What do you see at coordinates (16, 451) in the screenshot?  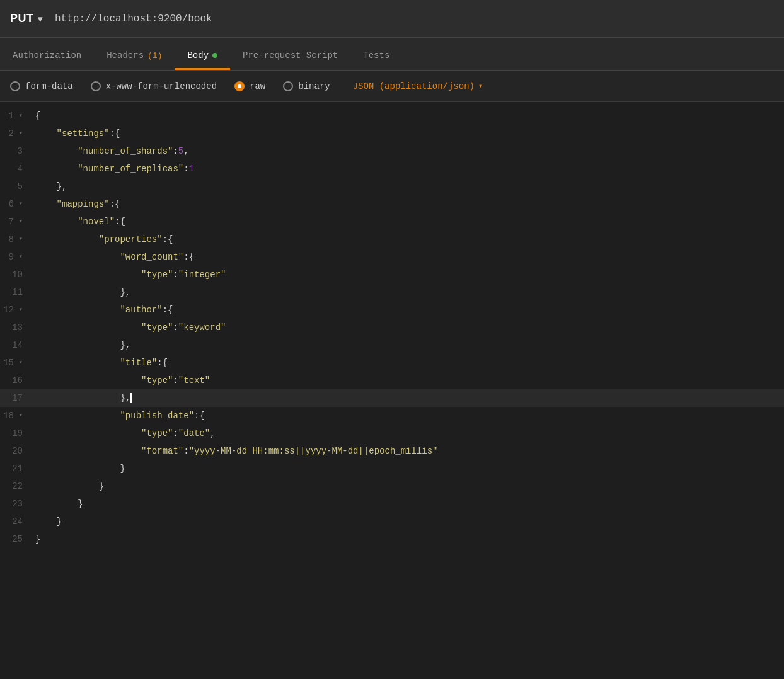 I see `line-num-20: 20` at bounding box center [16, 451].